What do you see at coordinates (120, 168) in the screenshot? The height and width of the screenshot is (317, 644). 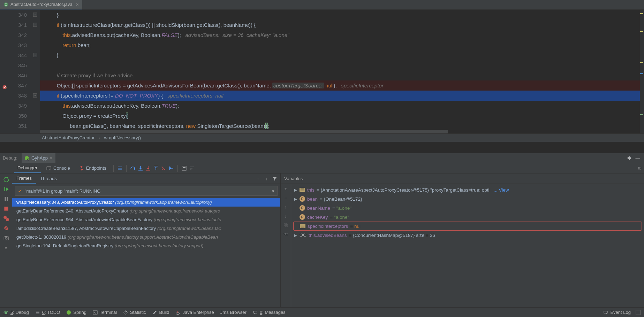 I see `threads-icon` at bounding box center [120, 168].